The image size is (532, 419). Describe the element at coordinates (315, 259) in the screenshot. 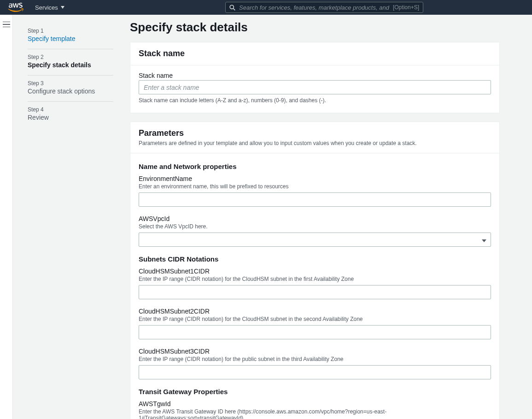

I see `group-subnets: Subnets CIDR Notations` at that location.